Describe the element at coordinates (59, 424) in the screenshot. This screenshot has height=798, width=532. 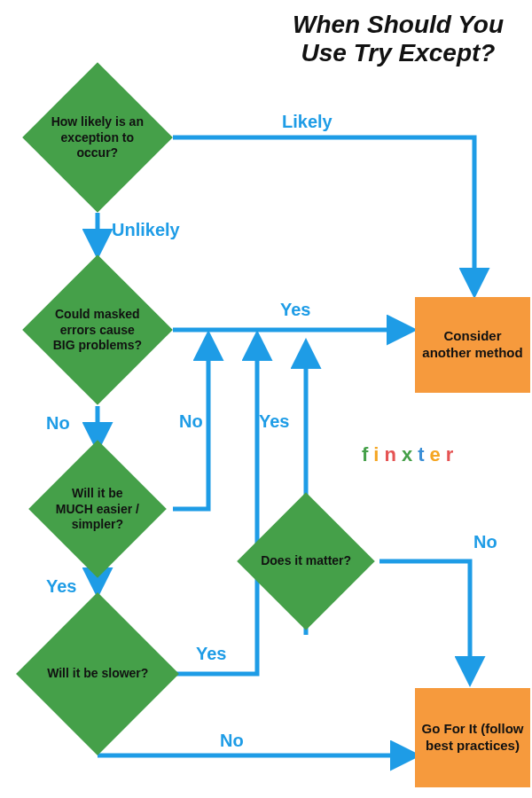
I see `edge-label-no-d2: No` at that location.